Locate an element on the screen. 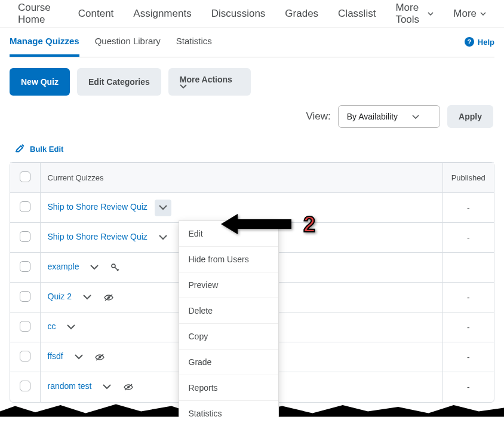 The height and width of the screenshot is (429, 504). menu-reports: Reports is located at coordinates (229, 388).